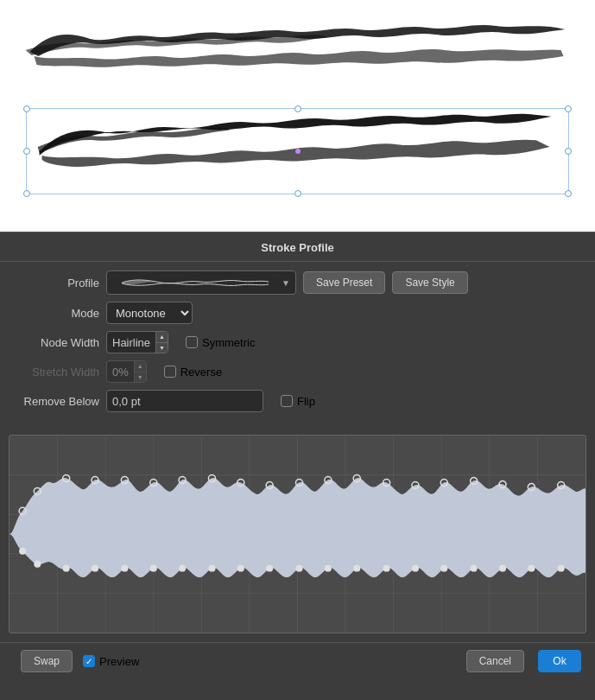 The width and height of the screenshot is (595, 700). Describe the element at coordinates (297, 660) in the screenshot. I see `dialog-footer: Swap ✓ Preview Cancel Ok` at that location.